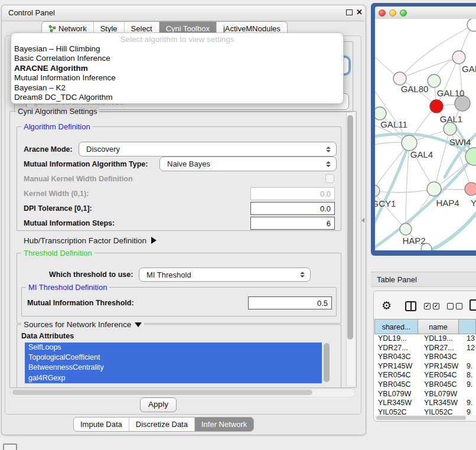  I want to click on settings-hscrollbar-thumb, so click(162, 392).